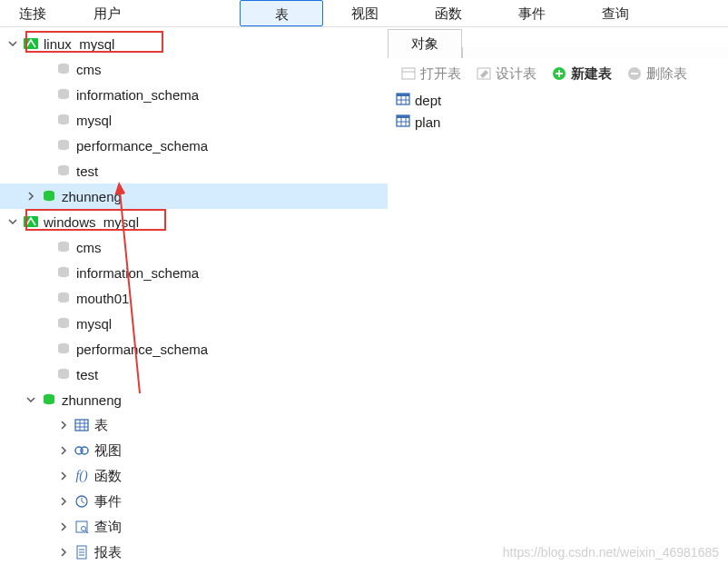 This screenshot has width=728, height=565. Describe the element at coordinates (108, 552) in the screenshot. I see `node-label: 报表` at that location.